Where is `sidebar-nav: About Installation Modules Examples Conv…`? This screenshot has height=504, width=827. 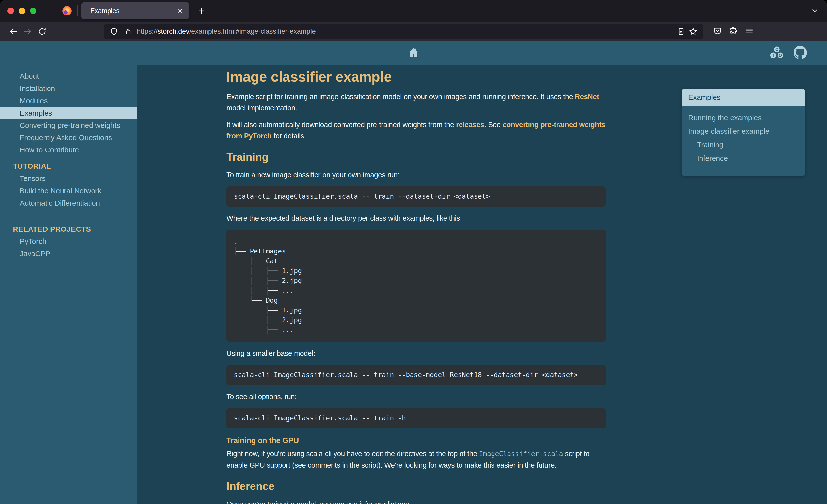
sidebar-nav: About Installation Modules Examples Conv… is located at coordinates (68, 285).